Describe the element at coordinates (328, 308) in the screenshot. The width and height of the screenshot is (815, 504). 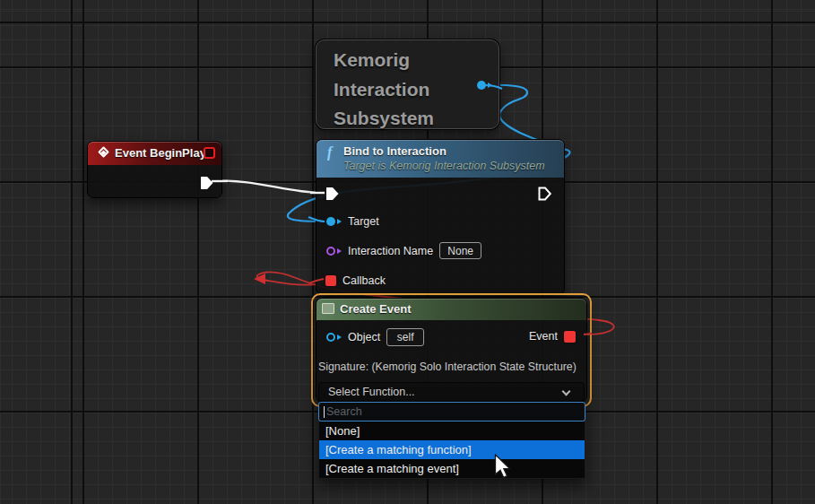
I see `create-event-icon` at that location.